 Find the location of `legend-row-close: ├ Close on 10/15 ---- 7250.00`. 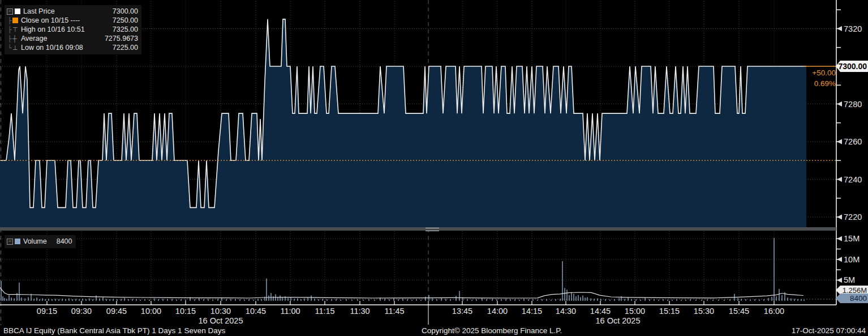

legend-row-close: ├ Close on 10/15 ---- 7250.00 is located at coordinates (72, 20).